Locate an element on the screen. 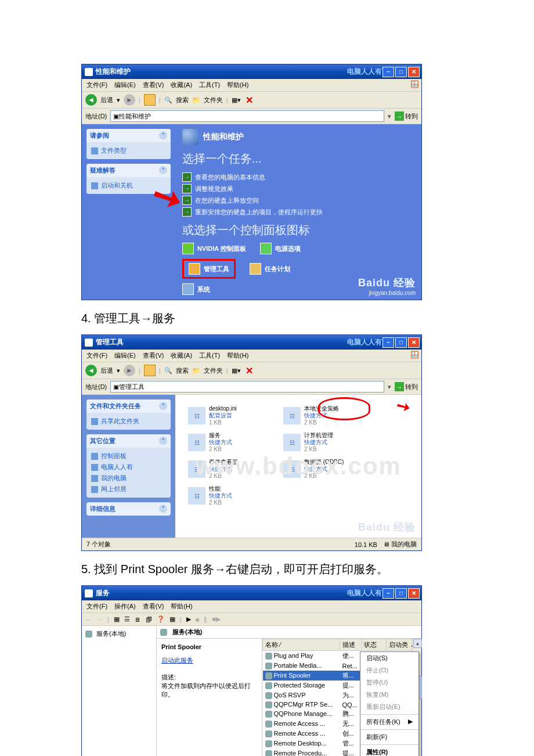 The image size is (534, 756). task-link: →调整视觉效果 is located at coordinates (298, 189).